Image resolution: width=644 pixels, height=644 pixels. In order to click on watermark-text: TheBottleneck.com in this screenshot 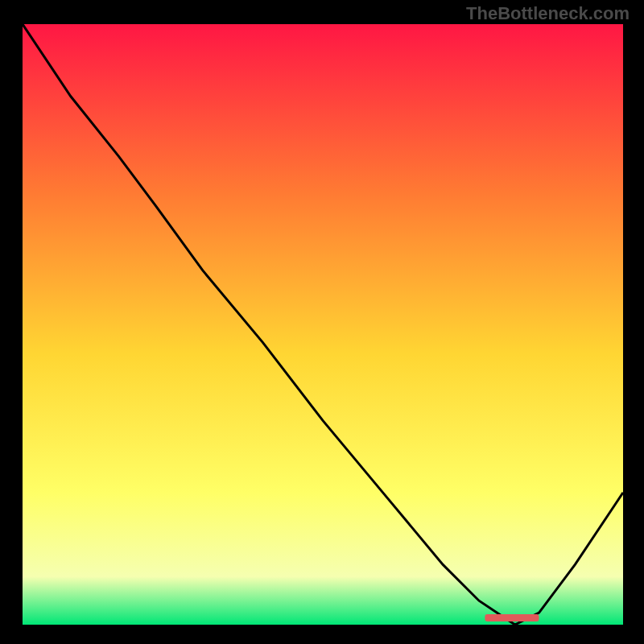, I will do `click(547, 14)`.